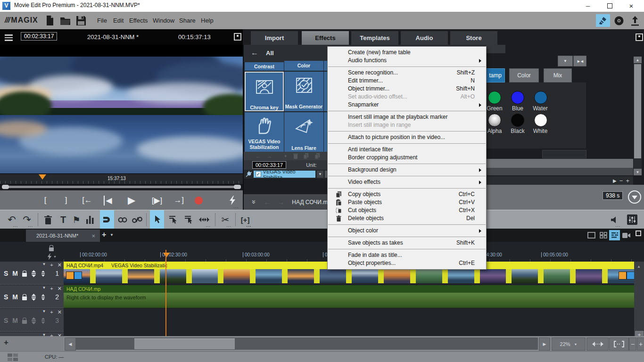 Image resolution: width=644 pixels, height=362 pixels. What do you see at coordinates (631, 6) in the screenshot?
I see `close-button: ×` at bounding box center [631, 6].